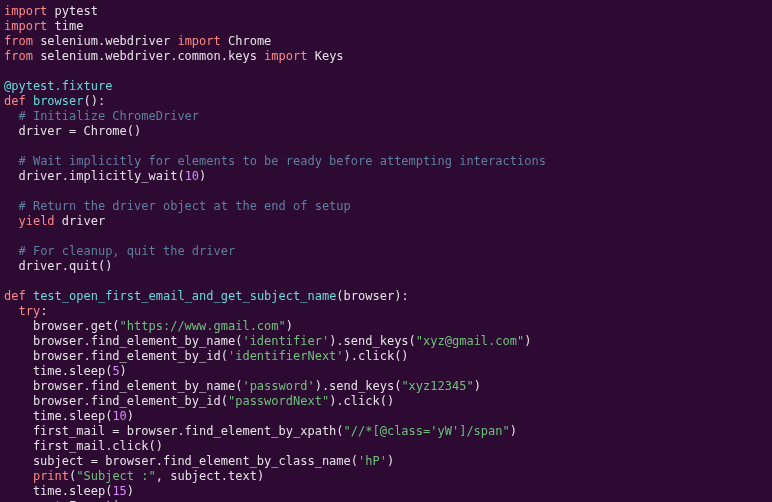 The width and height of the screenshot is (772, 502). I want to click on code-line: time.sleep(10), so click(69, 416).